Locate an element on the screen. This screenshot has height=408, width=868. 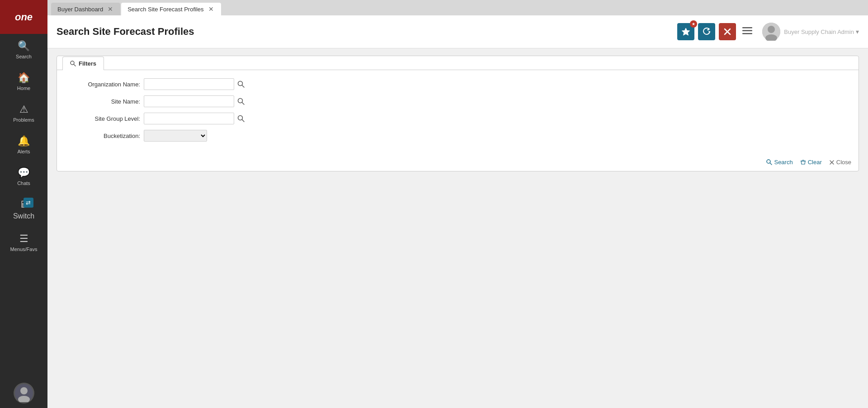
tab-search-site-forecast-close: ✕ is located at coordinates (211, 9).